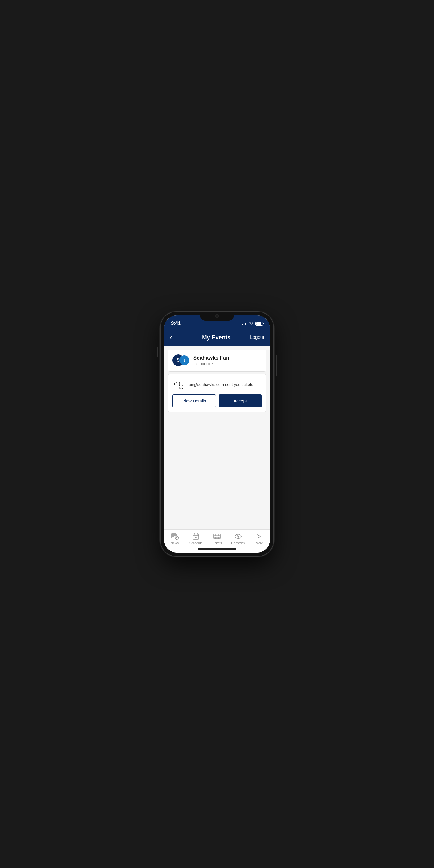 Image resolution: width=434 pixels, height=868 pixels. I want to click on back-button: ‹, so click(176, 337).